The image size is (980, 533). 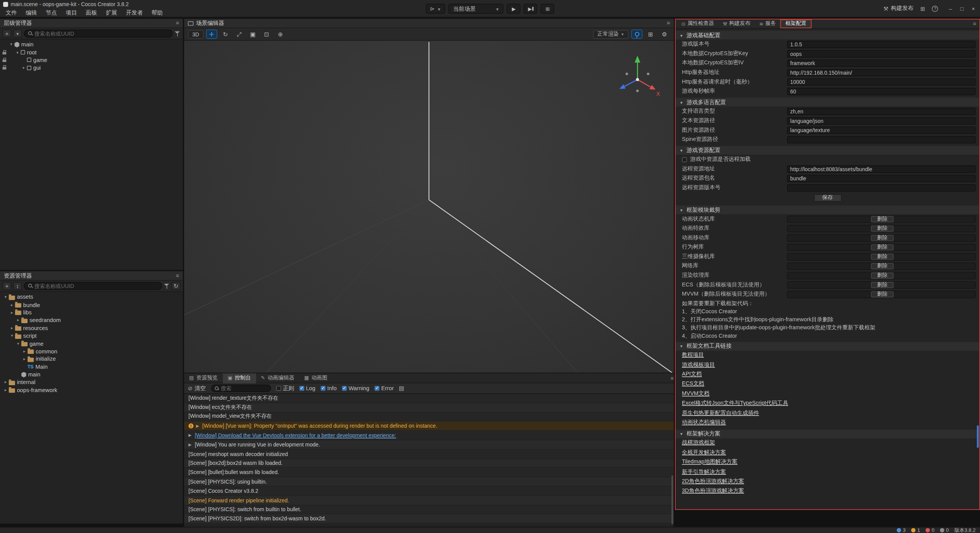 I want to click on console-log-row: [Scene] Forward render pipeline initiali…, so click(x=429, y=500).